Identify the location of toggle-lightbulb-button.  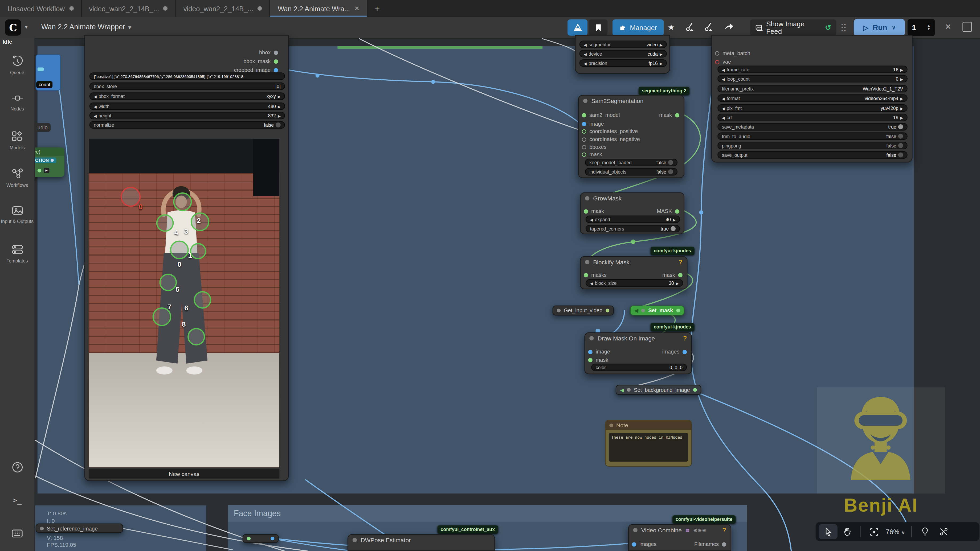
(925, 532).